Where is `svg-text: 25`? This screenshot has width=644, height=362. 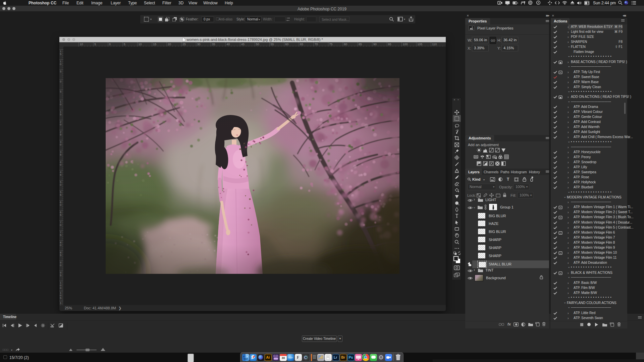 svg-text: 25 is located at coordinates (184, 44).